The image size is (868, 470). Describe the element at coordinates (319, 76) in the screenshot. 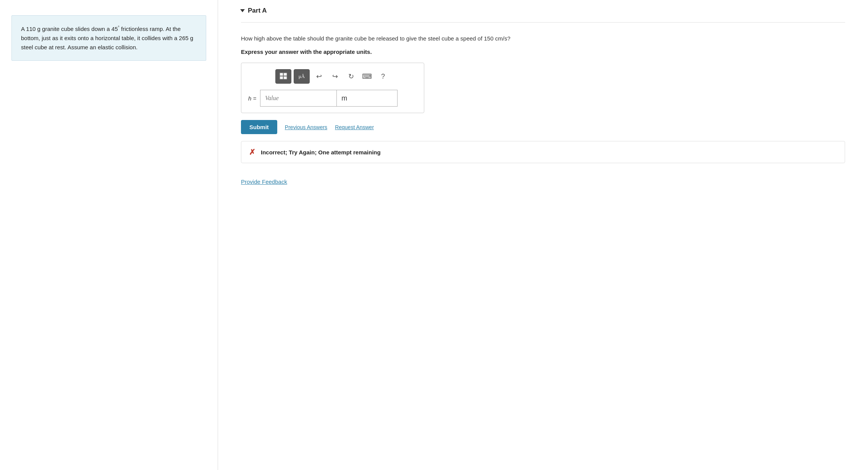

I see `undo-icon: ↩` at that location.